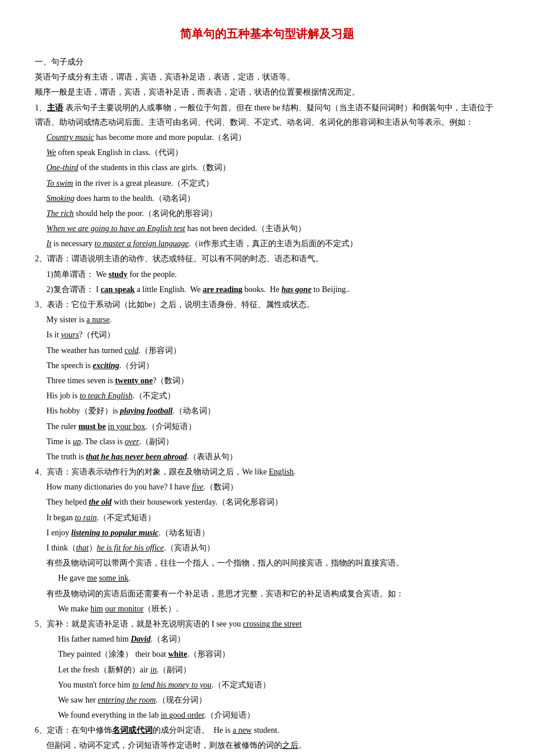 Image resolution: width=534 pixels, height=756 pixels. Describe the element at coordinates (273, 381) in the screenshot. I see `ex-twenty-one: Three times seven is twenty one?（数词）` at that location.